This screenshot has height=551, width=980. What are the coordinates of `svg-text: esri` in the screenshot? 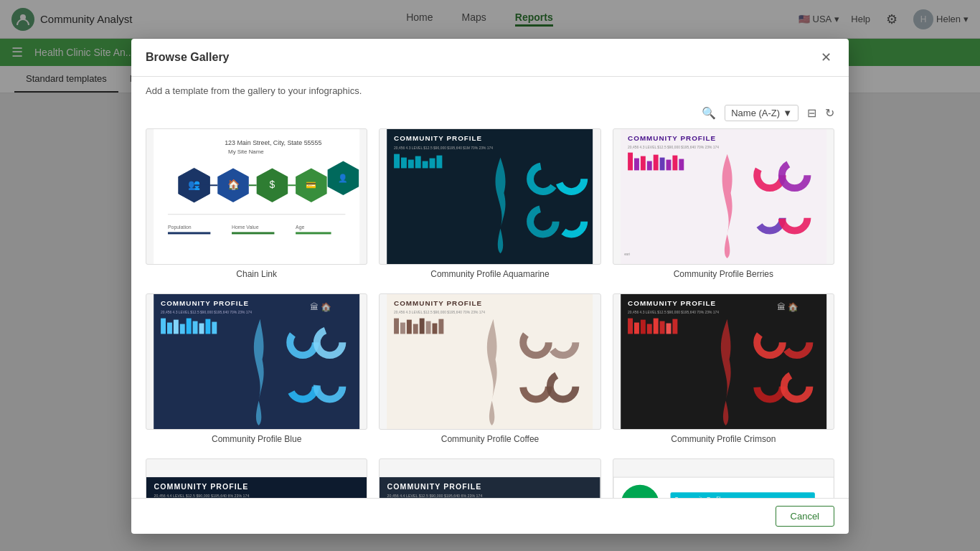 It's located at (627, 254).